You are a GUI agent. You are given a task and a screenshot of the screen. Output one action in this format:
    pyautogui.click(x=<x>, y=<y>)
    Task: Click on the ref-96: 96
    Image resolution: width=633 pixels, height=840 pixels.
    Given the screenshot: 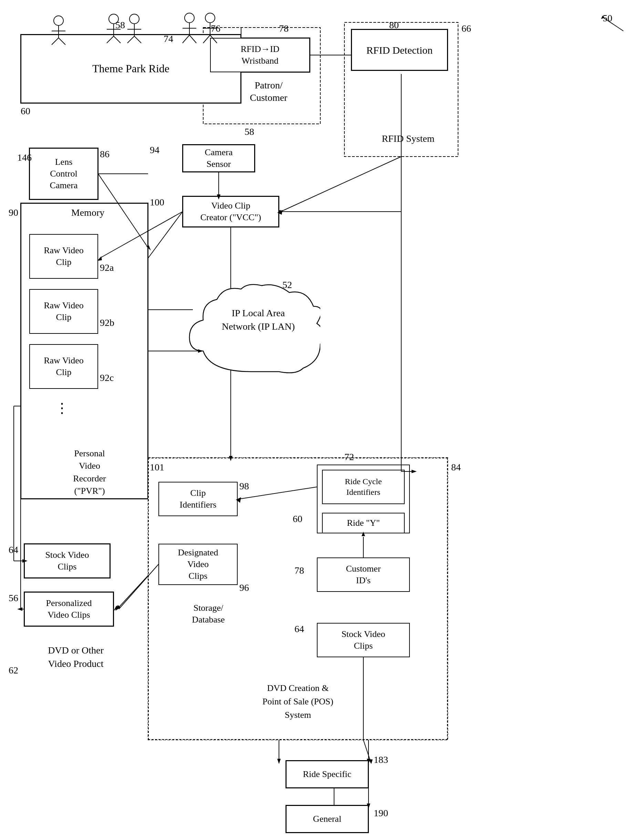 What is the action you would take?
    pyautogui.click(x=244, y=588)
    